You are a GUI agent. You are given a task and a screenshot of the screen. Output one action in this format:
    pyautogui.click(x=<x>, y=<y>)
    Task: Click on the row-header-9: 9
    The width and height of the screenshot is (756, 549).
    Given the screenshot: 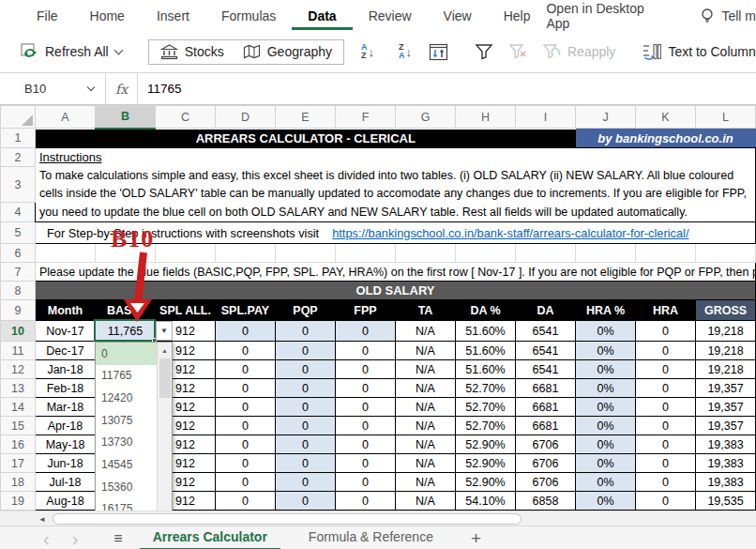 What is the action you would take?
    pyautogui.click(x=19, y=311)
    